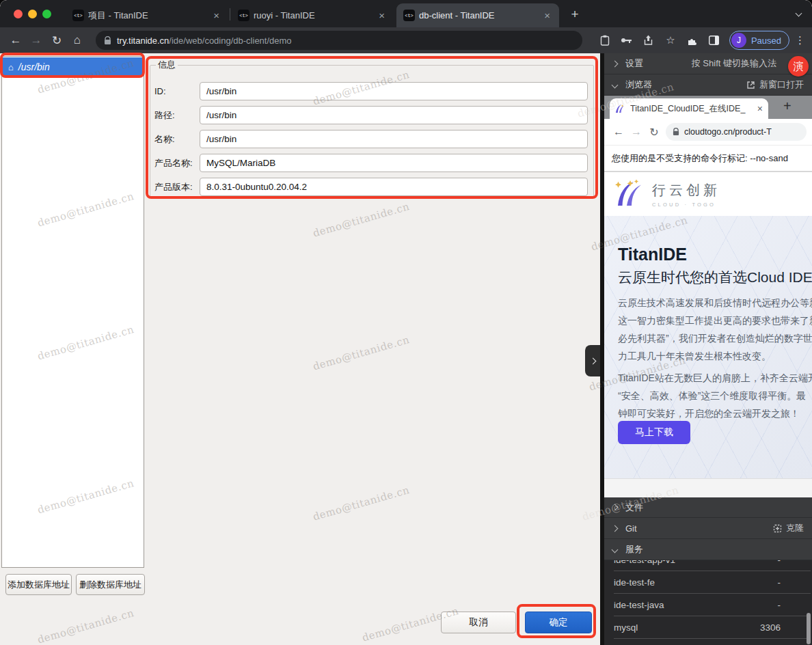 The width and height of the screenshot is (812, 645). What do you see at coordinates (712, 627) in the screenshot?
I see `service-row: mysql 3306` at bounding box center [712, 627].